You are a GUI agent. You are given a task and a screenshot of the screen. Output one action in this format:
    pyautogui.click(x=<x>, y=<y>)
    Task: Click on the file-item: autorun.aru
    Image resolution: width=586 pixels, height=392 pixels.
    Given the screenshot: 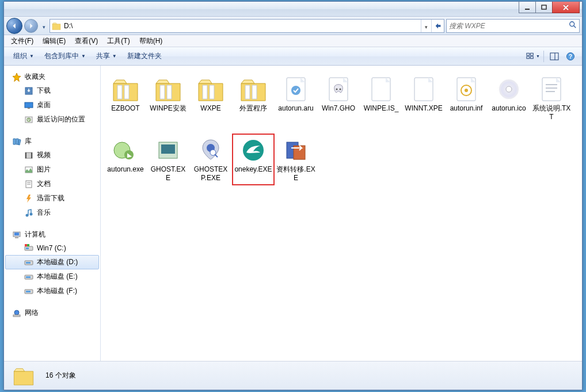 What is the action you would take?
    pyautogui.click(x=296, y=98)
    